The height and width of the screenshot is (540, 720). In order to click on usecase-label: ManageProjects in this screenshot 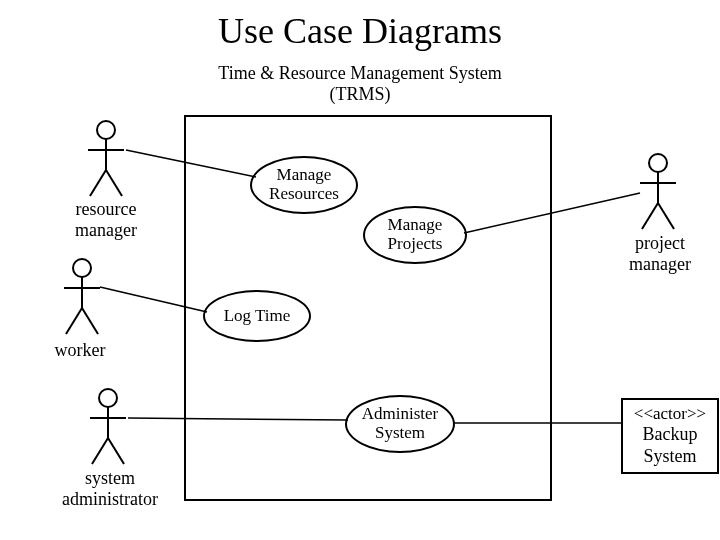, I will do `click(416, 234)`.